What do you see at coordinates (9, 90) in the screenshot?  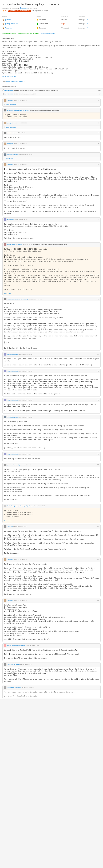 I see `dup-link: Bug #1390945` at bounding box center [9, 90].